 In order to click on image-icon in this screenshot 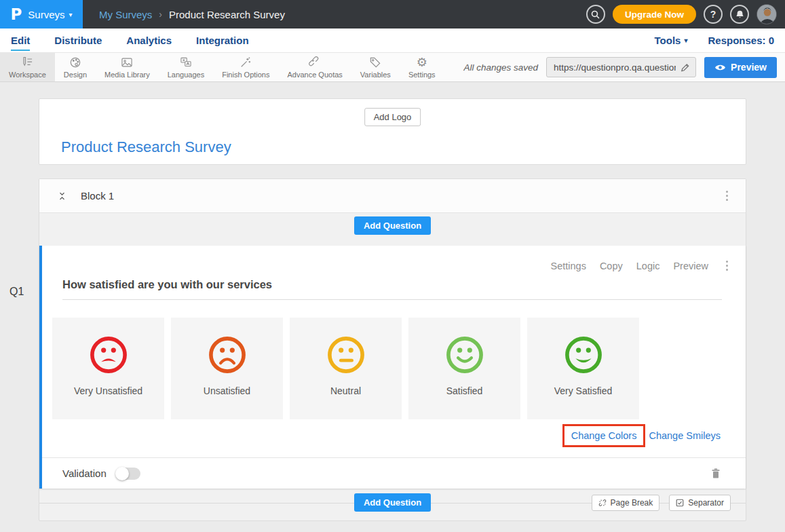, I will do `click(127, 62)`.